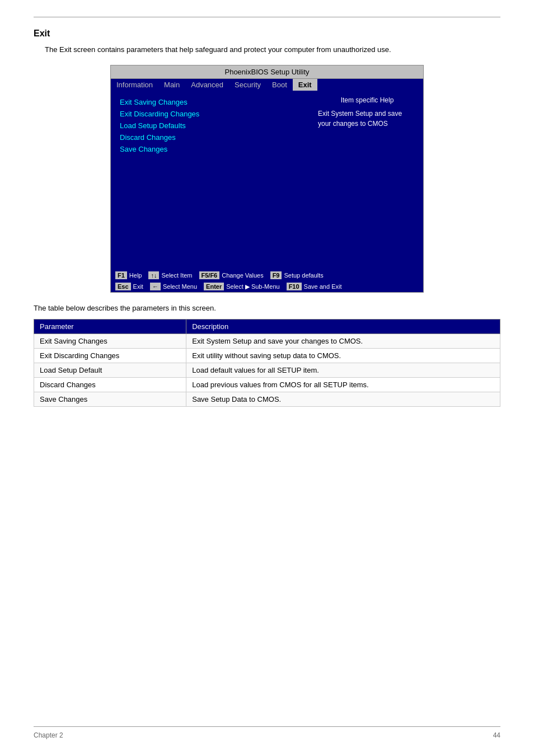 The height and width of the screenshot is (756, 534). Describe the element at coordinates (367, 100) in the screenshot. I see `bios-help-title: Item specific Help` at that location.